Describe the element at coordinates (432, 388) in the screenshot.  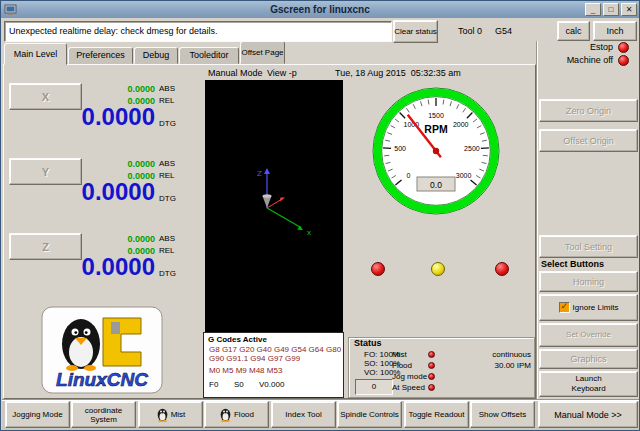
I see `at-speed-led` at that location.